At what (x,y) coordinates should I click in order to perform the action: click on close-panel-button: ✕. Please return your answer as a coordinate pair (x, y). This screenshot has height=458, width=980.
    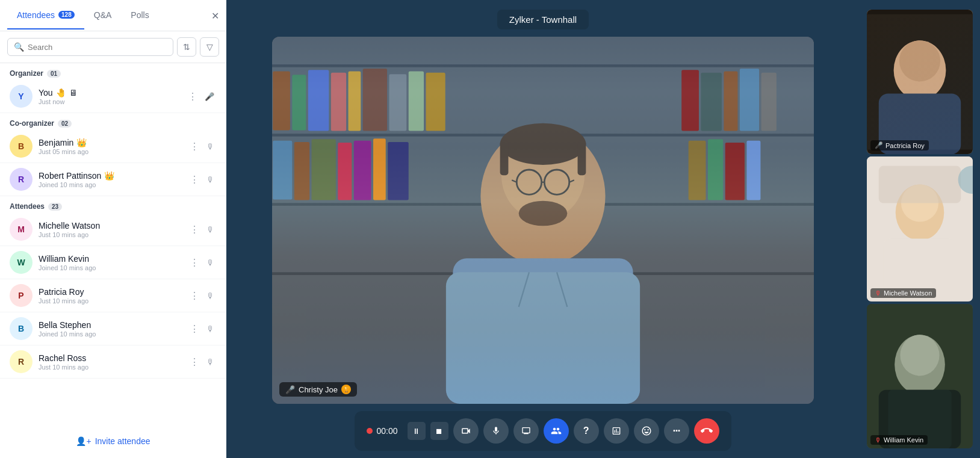
    Looking at the image, I should click on (216, 16).